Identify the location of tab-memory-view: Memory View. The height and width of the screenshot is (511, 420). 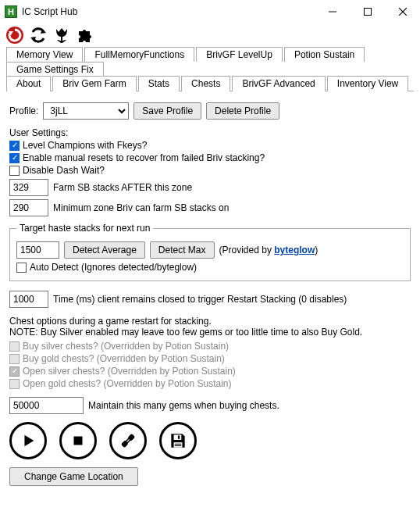
(44, 55).